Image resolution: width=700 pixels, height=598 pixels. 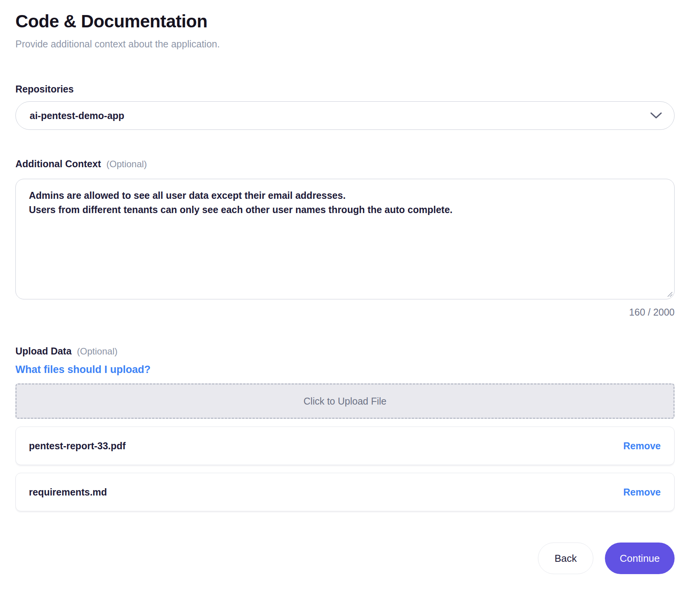 I want to click on page-title: Code & Documentation, so click(x=345, y=21).